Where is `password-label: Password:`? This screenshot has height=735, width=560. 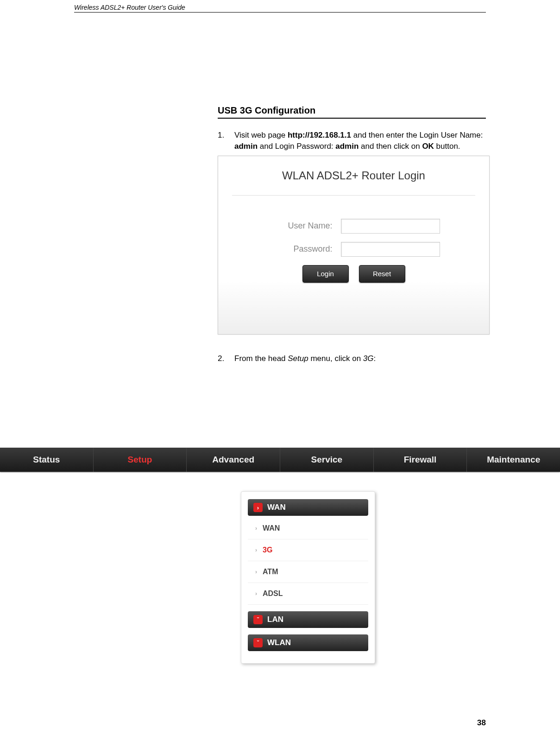
password-label: Password: is located at coordinates (304, 249).